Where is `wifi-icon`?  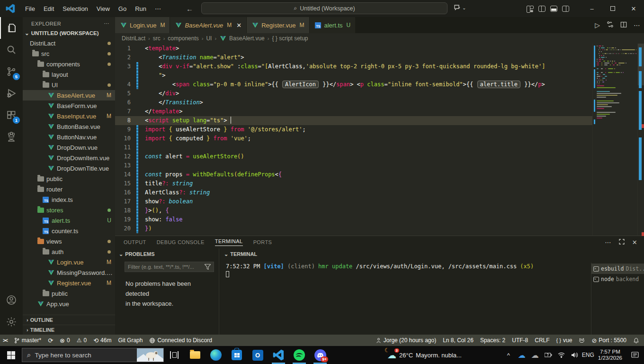 wifi-icon is located at coordinates (562, 355).